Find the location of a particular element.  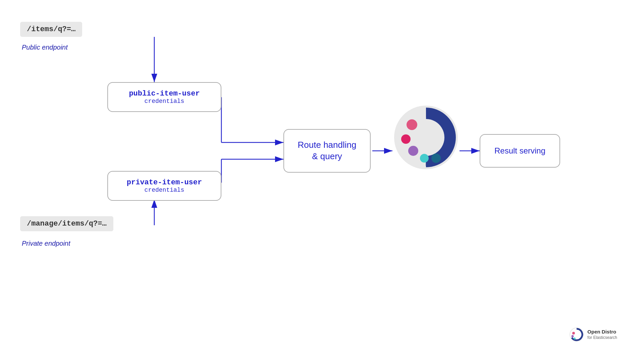

public-cred-line2: credentials is located at coordinates (164, 101).